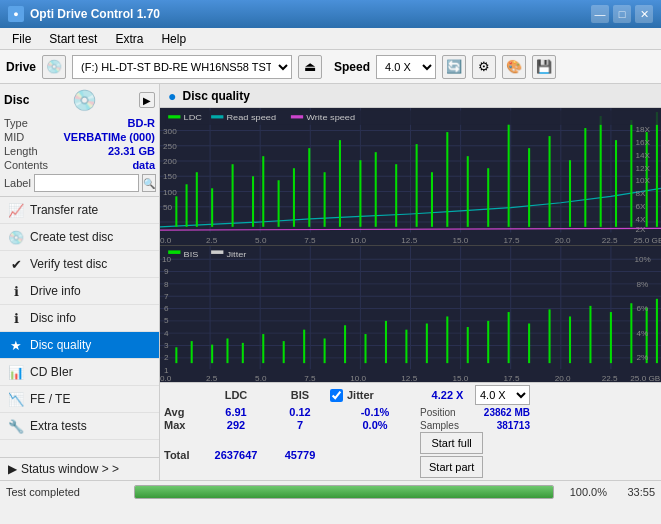  Describe the element at coordinates (80, 210) in the screenshot. I see `sidebar-item-transfer-rate: 📈Transfer rate` at that location.